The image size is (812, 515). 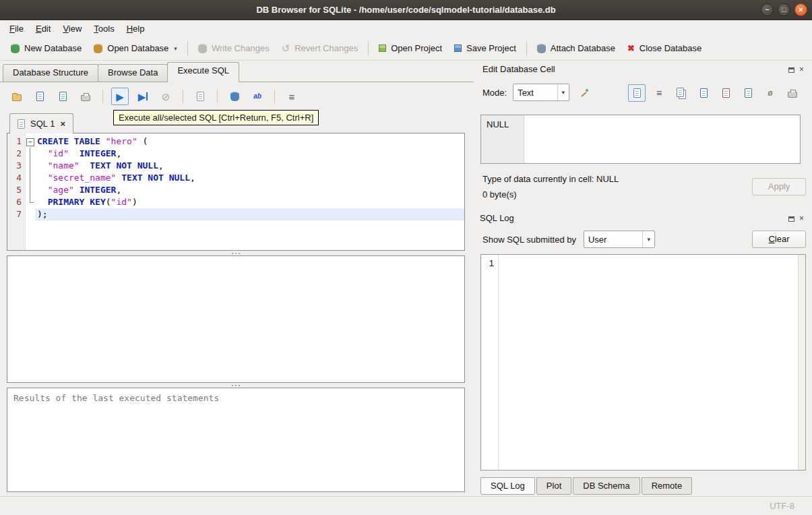 What do you see at coordinates (782, 506) in the screenshot?
I see `encoding-indicator: UTF-8` at bounding box center [782, 506].